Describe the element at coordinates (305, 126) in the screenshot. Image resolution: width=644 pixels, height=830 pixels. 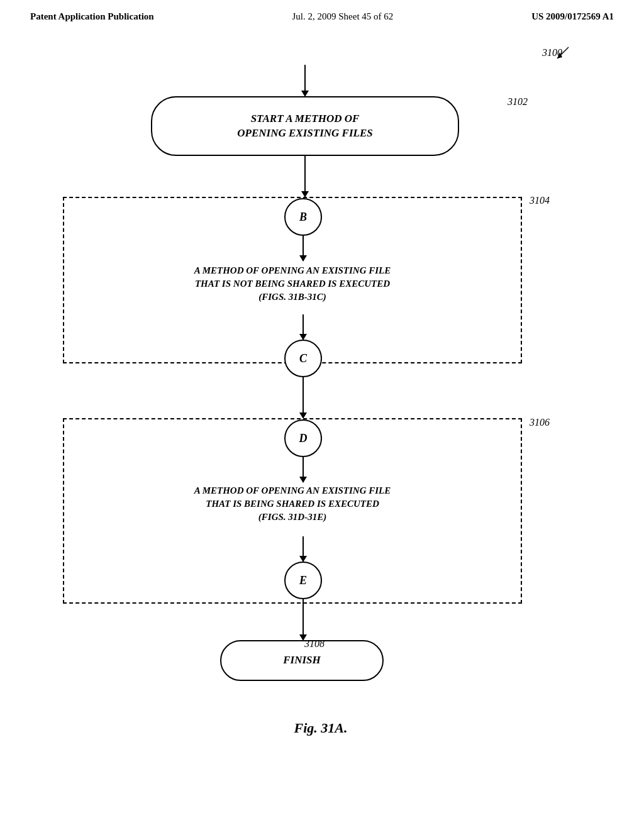
I see `start-node: START A METHOD OFOPENING EXISTING FILES` at that location.